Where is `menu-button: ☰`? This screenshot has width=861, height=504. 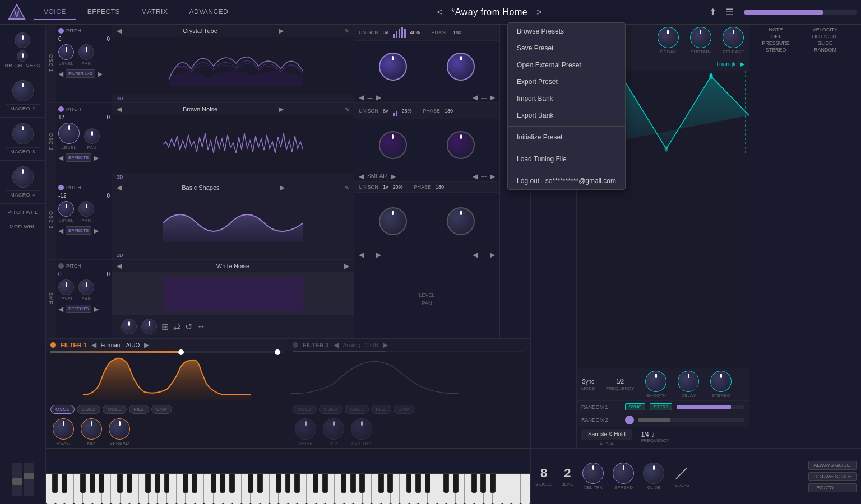 menu-button: ☰ is located at coordinates (729, 12).